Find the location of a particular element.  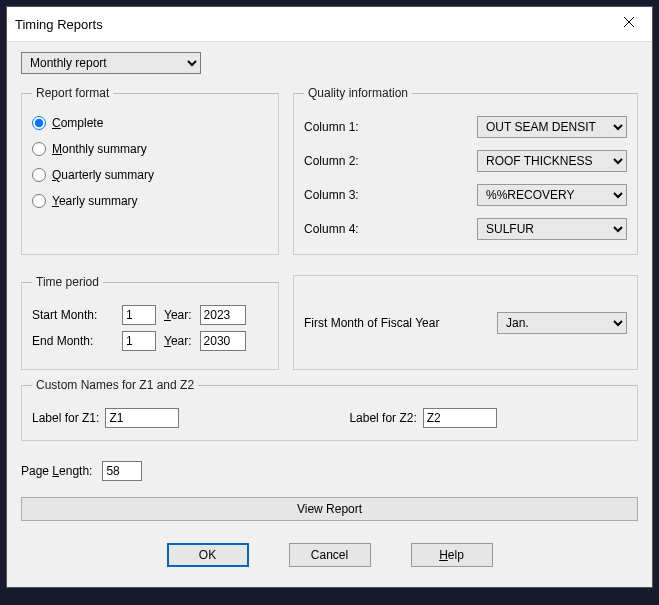

end-year-label: Year: is located at coordinates (178, 341).